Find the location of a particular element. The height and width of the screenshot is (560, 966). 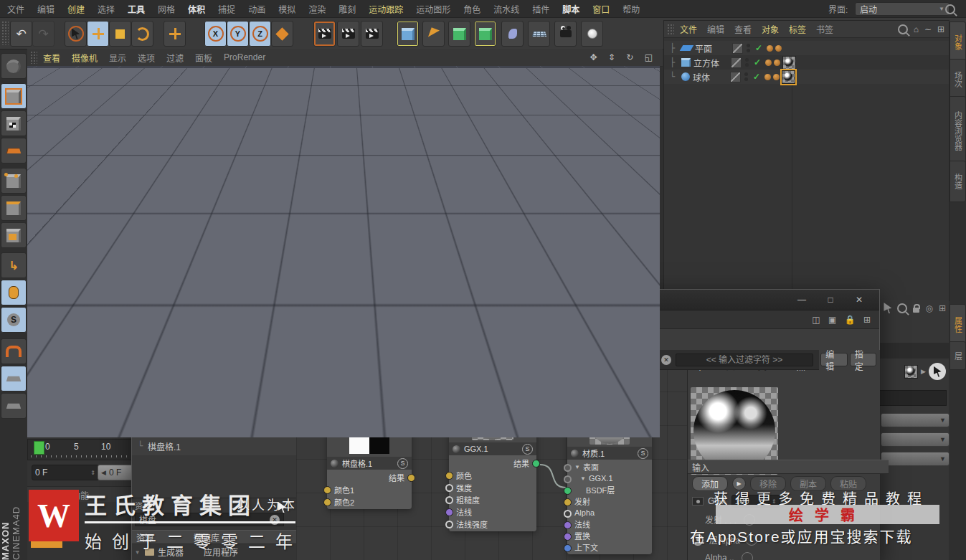

swap-layout-button-1: ⇄ is located at coordinates (493, 340).